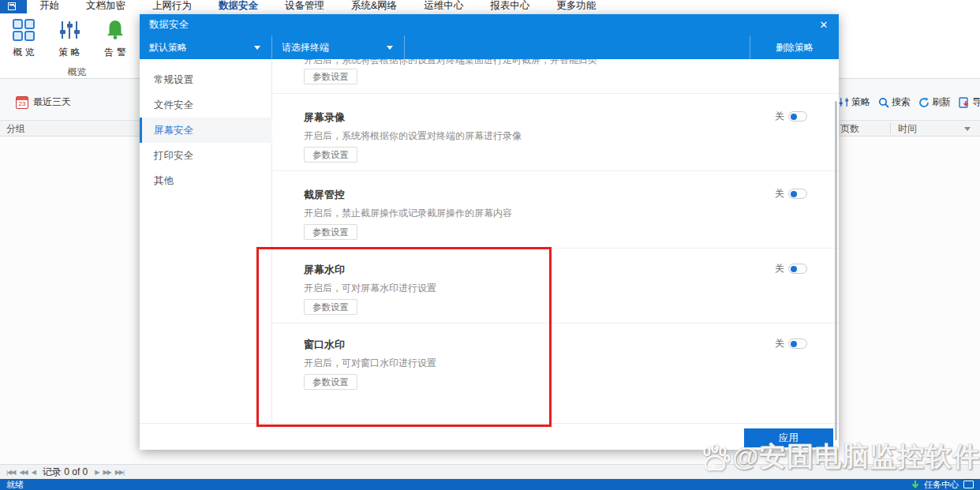 Image resolution: width=980 pixels, height=490 pixels. Describe the element at coordinates (789, 438) in the screenshot. I see `apply-button: 应用` at that location.